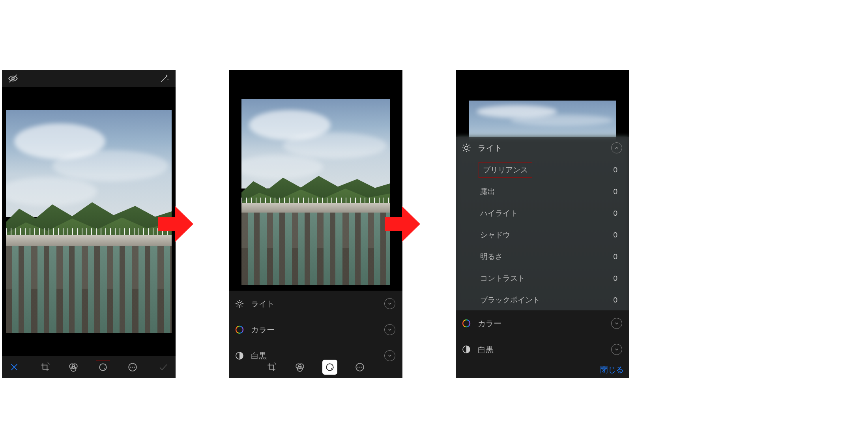 Image resolution: width=868 pixels, height=448 pixels. I want to click on adjust-light-row: ライト, so click(316, 304).